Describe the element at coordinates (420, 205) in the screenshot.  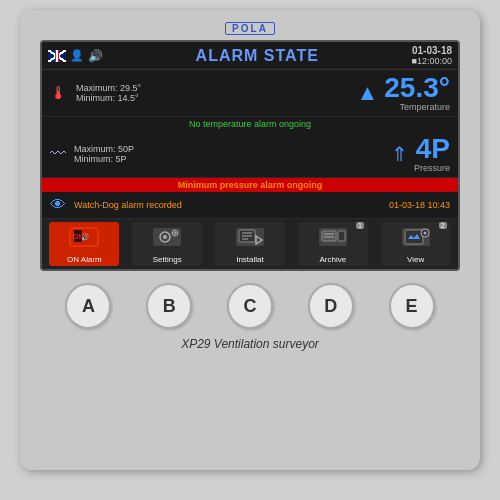
I see `watchdog-datetime: 01-03-18 10:43` at that location.